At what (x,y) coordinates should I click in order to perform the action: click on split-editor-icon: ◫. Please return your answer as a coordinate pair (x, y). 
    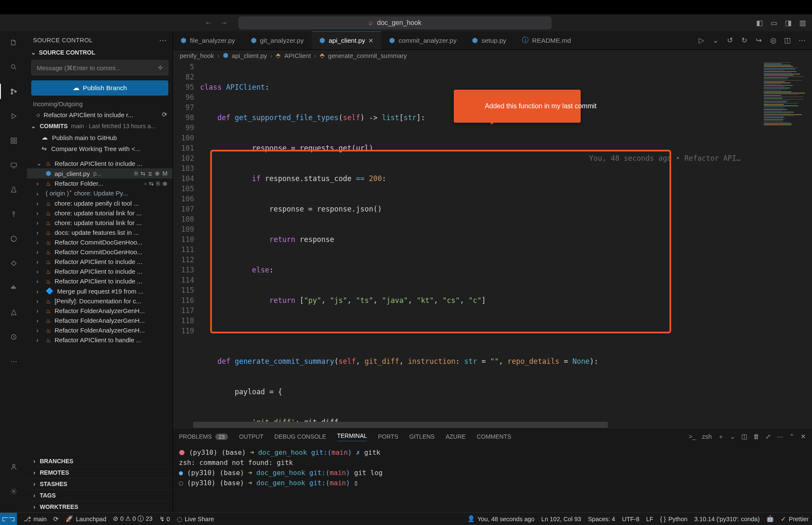
    Looking at the image, I should click on (787, 41).